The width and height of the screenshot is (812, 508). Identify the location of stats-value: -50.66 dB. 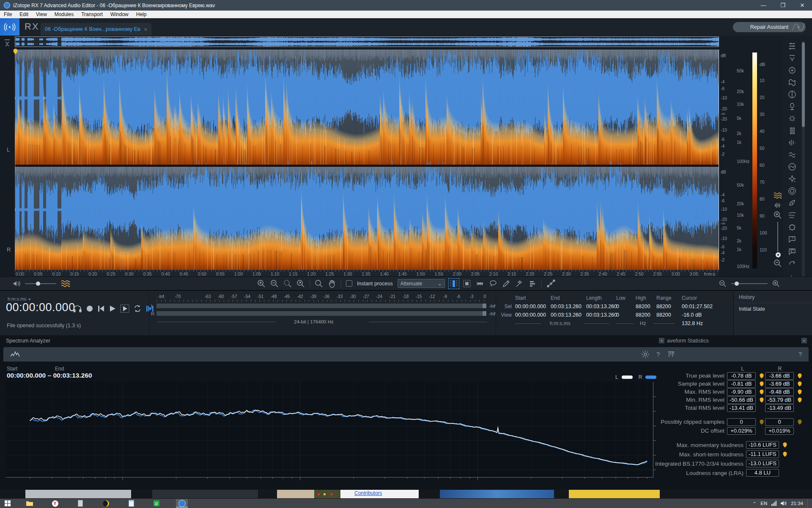
(741, 400).